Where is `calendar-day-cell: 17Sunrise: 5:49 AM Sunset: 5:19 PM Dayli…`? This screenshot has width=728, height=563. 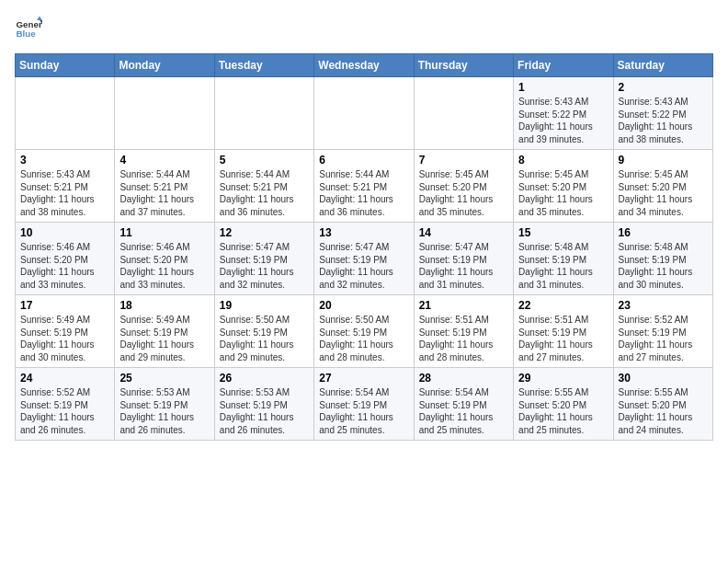
calendar-day-cell: 17Sunrise: 5:49 AM Sunset: 5:19 PM Dayli… is located at coordinates (65, 331).